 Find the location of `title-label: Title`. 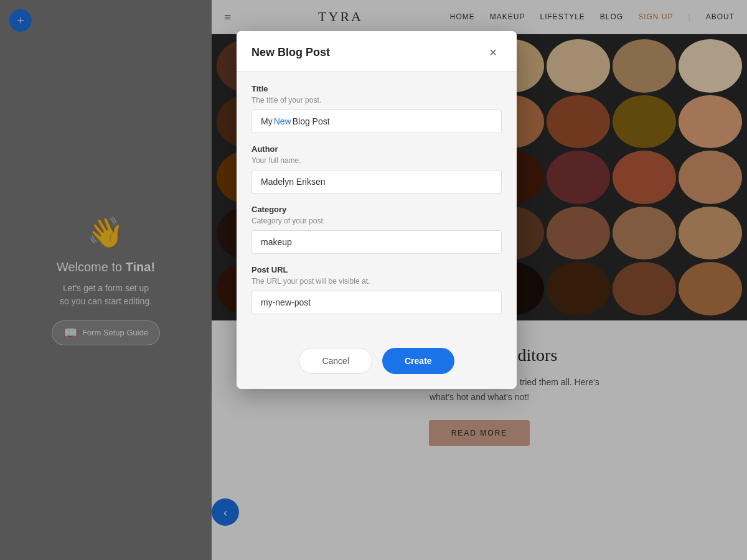

title-label: Title is located at coordinates (377, 88).